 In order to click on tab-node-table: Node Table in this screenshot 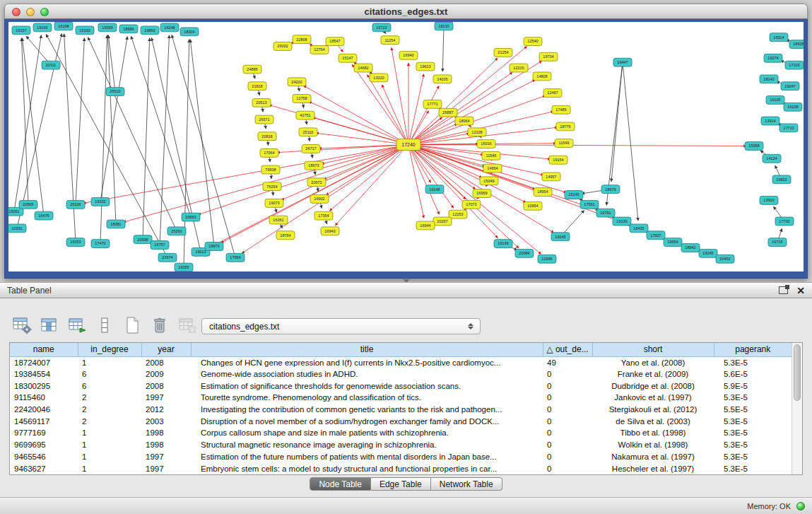, I will do `click(341, 484)`.